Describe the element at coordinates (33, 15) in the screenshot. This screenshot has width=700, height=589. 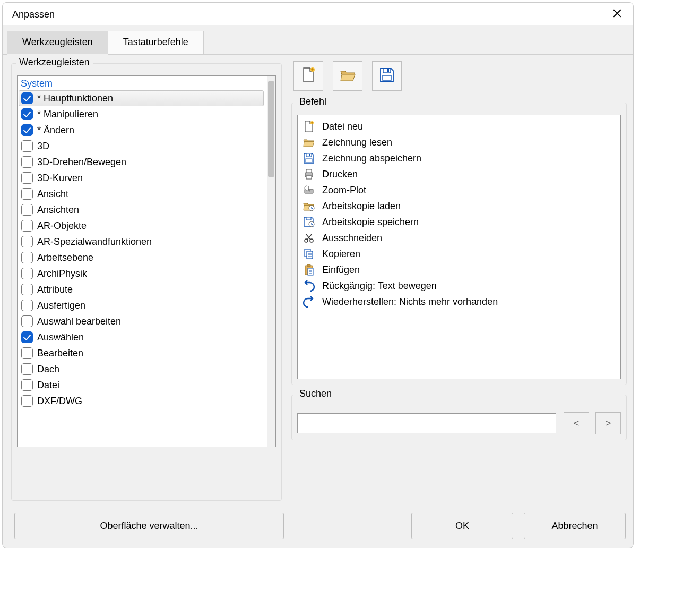
I see `dialog-title: Anpassen` at that location.